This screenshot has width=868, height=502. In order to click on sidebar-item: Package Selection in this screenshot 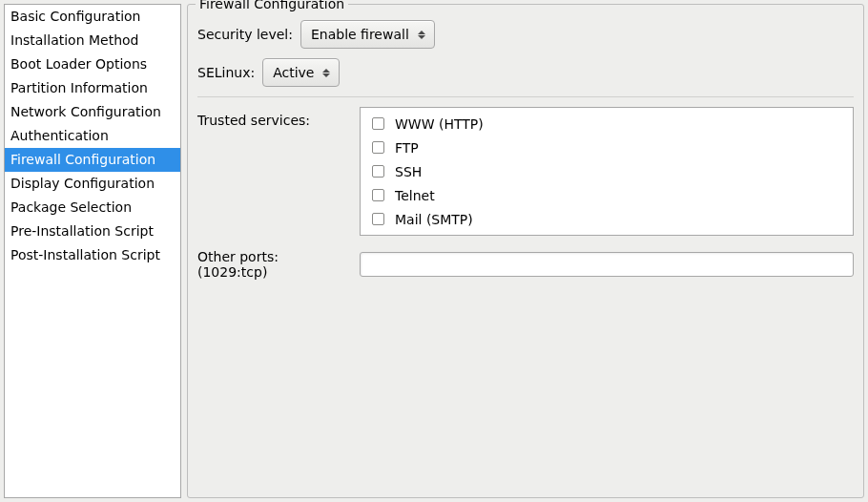, I will do `click(93, 208)`.